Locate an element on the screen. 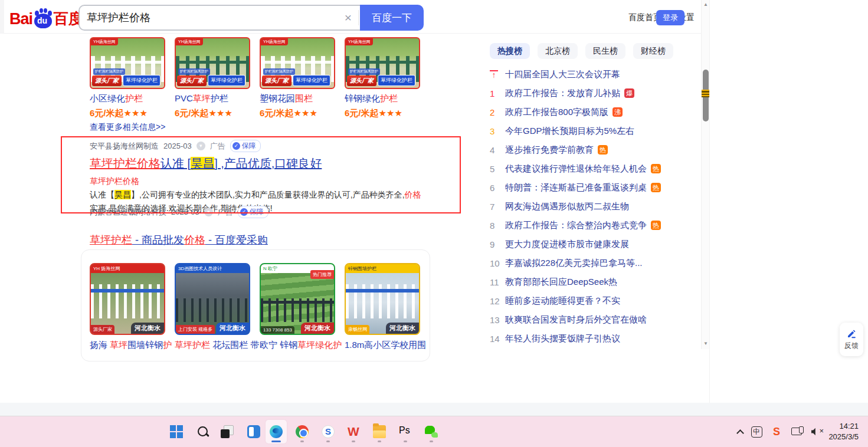 The width and height of the screenshot is (868, 447). search-input is located at coordinates (209, 18).